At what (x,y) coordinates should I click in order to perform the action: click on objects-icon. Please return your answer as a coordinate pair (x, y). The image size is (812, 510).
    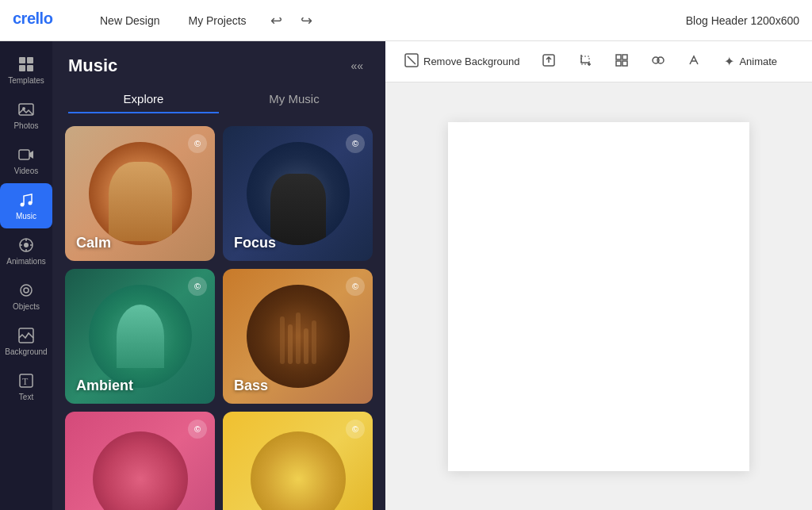
    Looking at the image, I should click on (26, 290).